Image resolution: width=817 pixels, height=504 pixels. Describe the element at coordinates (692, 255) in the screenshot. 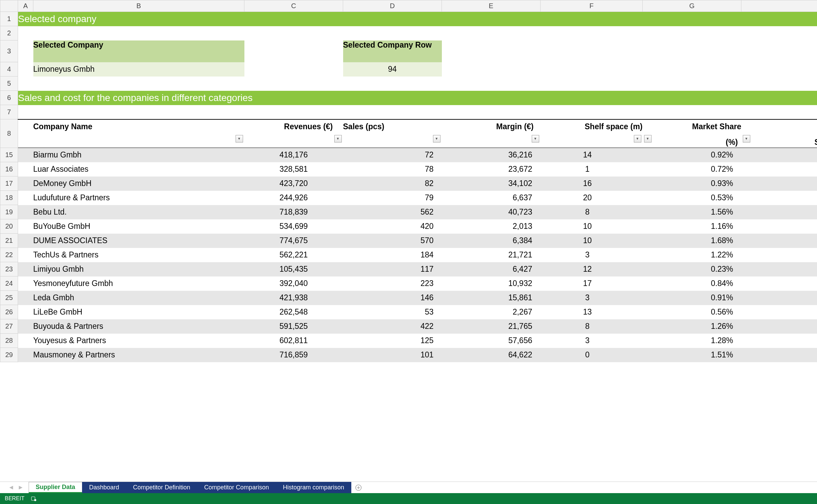

I see `cell-share: 1.22%` at that location.